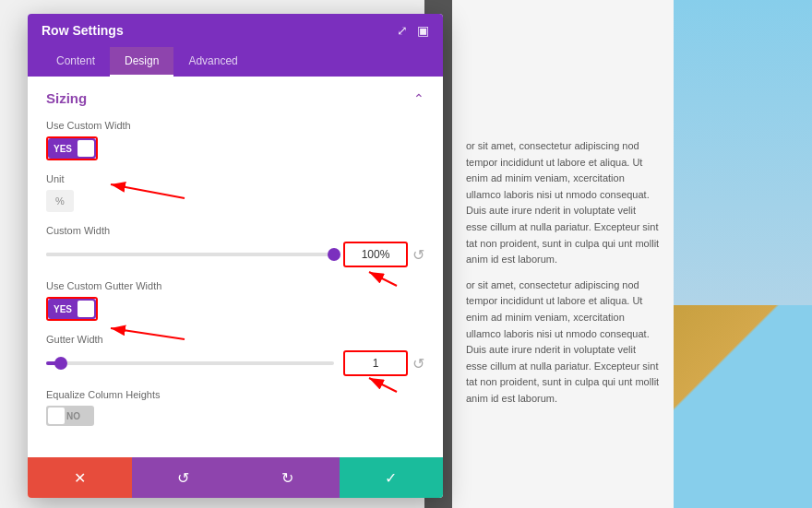  What do you see at coordinates (72, 309) in the screenshot?
I see `use-custom-gutter-toggle: YES` at bounding box center [72, 309].